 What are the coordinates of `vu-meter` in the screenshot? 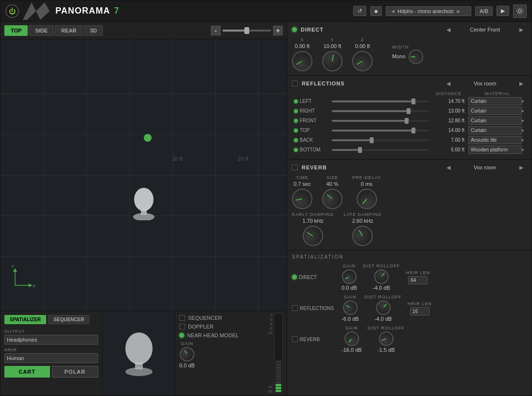 It's located at (278, 353).